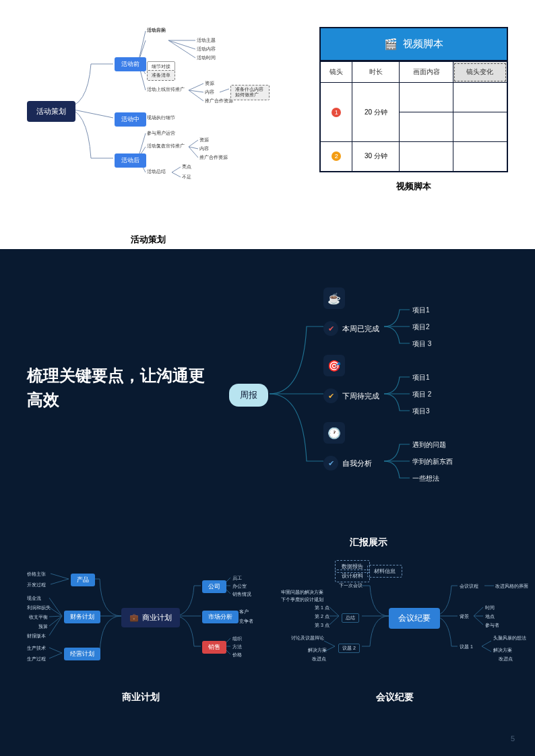 The height and width of the screenshot is (756, 535). I want to click on video-script-table: 视频脚本 镜头 时长 画面内容 镜头变化 1 20 分钟 2 30 分钟 视频脚…, so click(414, 131).